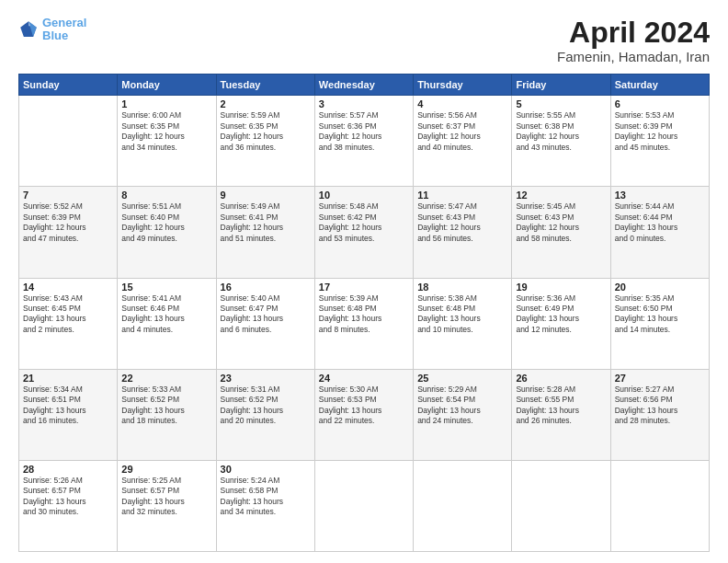  I want to click on day-number: 22, so click(166, 378).